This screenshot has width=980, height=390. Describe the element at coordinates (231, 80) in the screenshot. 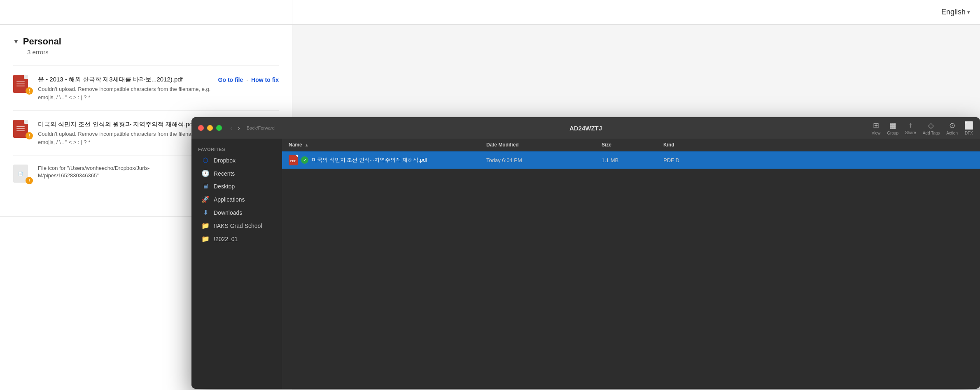

I see `go-to-file-1: Go to file` at that location.